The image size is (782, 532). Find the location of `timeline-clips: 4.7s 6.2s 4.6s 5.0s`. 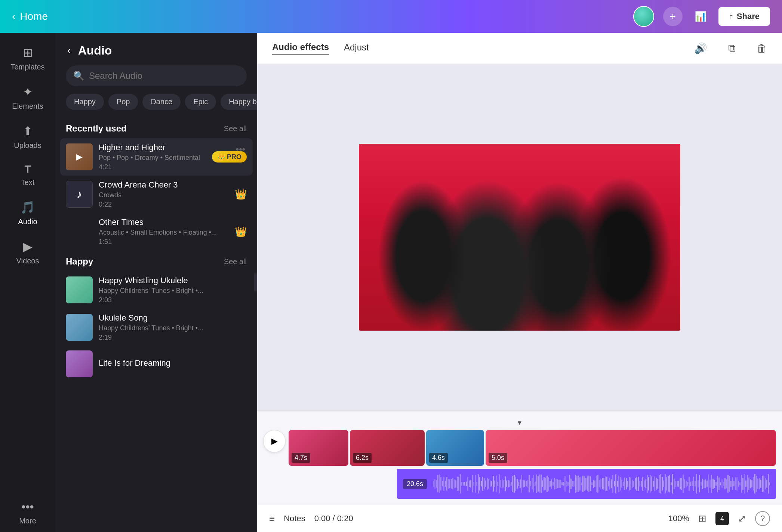

timeline-clips: 4.7s 6.2s 4.6s 5.0s is located at coordinates (532, 448).